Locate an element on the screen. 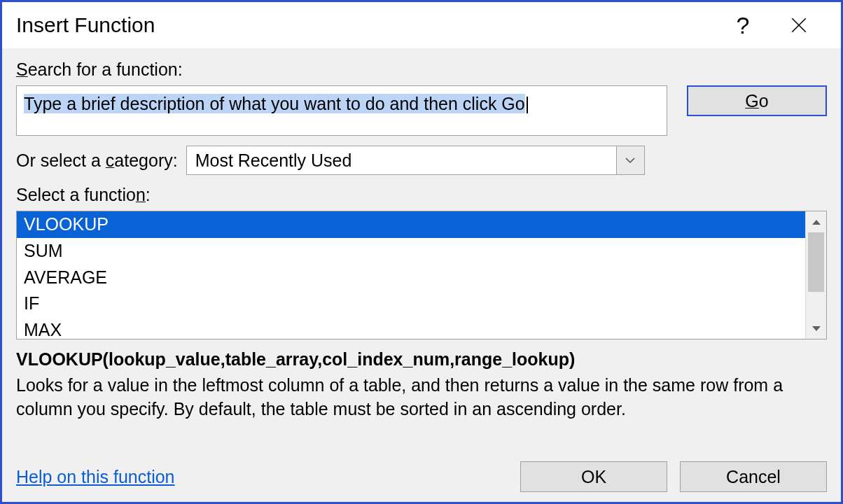  function-description: Looks for a value in the leftmost column… is located at coordinates (422, 398).